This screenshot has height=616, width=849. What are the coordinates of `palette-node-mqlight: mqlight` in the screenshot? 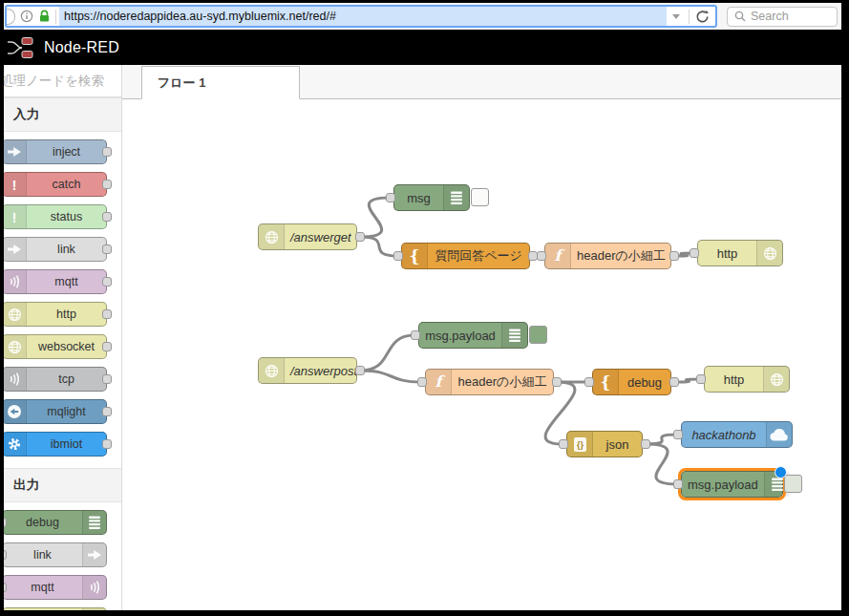 It's located at (55, 412).